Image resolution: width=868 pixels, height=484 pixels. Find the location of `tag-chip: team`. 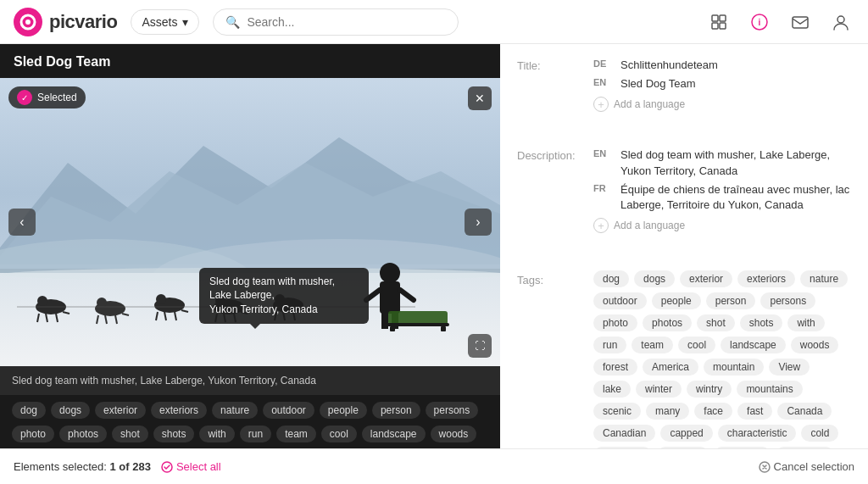

tag-chip: team is located at coordinates (653, 345).